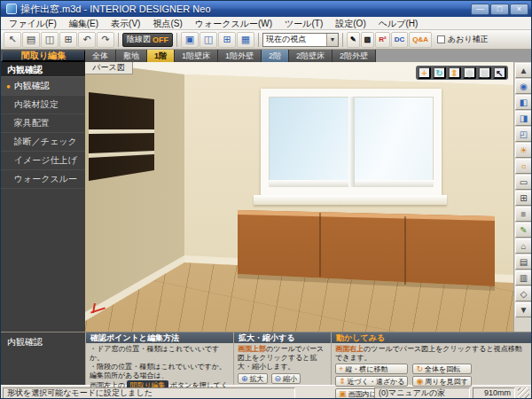 The image size is (532, 399). I want to click on grid-icon: ⊞, so click(523, 199).